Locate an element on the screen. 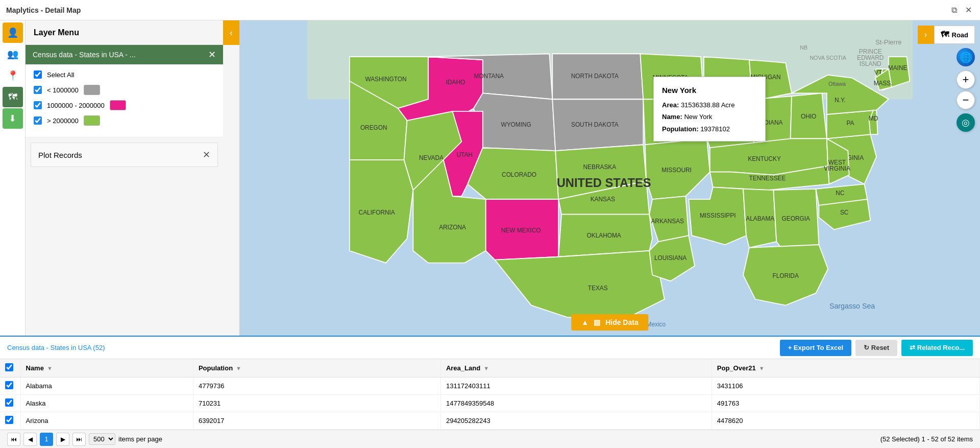  table-body: Alabama 4779736 131172403111 3431106 Ala… is located at coordinates (490, 404).